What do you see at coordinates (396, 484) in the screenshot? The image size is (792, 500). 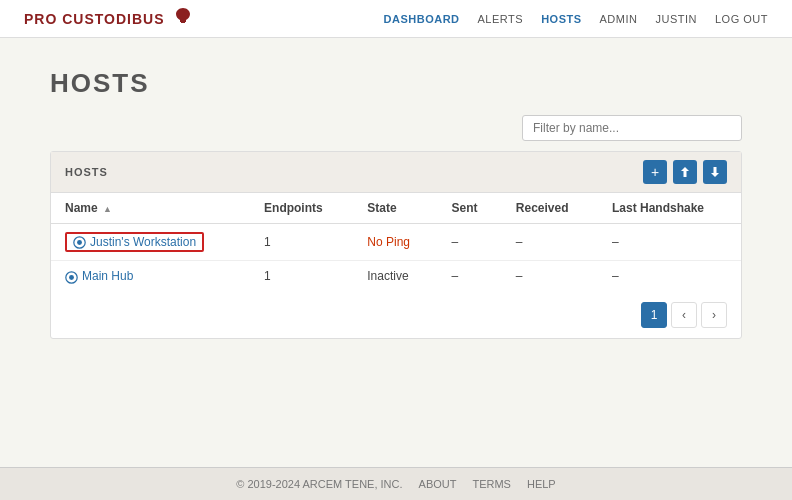 I see `footer-links: © 2019-2024 ARCEM TENE, INC. ABOUT TERMS…` at bounding box center [396, 484].